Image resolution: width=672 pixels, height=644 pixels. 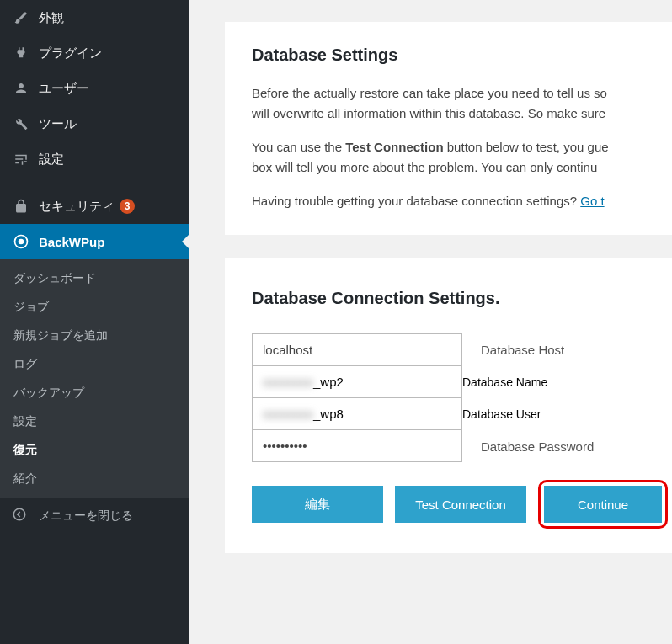 I want to click on user-icon, so click(x=21, y=88).